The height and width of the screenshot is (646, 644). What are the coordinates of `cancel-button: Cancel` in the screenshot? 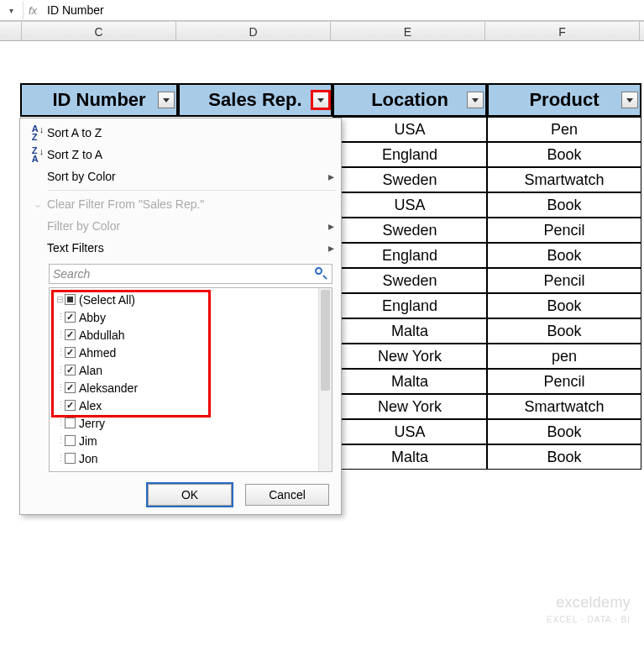 It's located at (287, 495).